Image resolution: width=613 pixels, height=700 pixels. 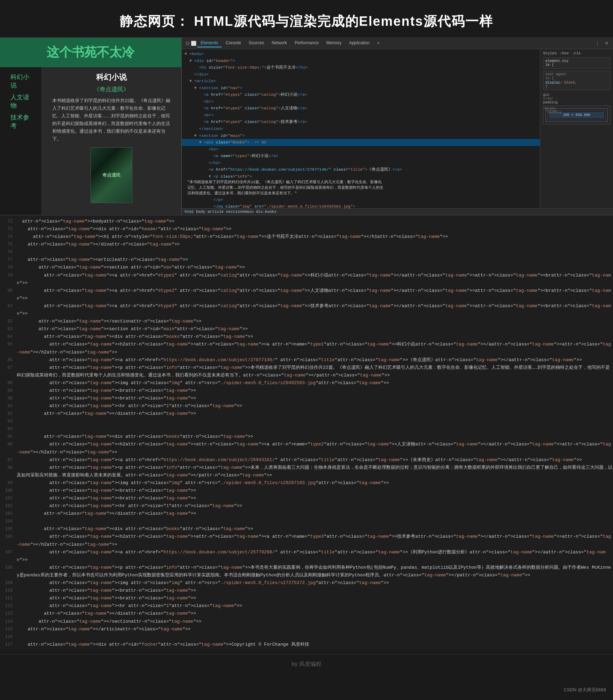 What do you see at coordinates (306, 391) in the screenshot?
I see `code-line: 89 attr-n">class="tag-name"><brattr-n">c…` at bounding box center [306, 391].